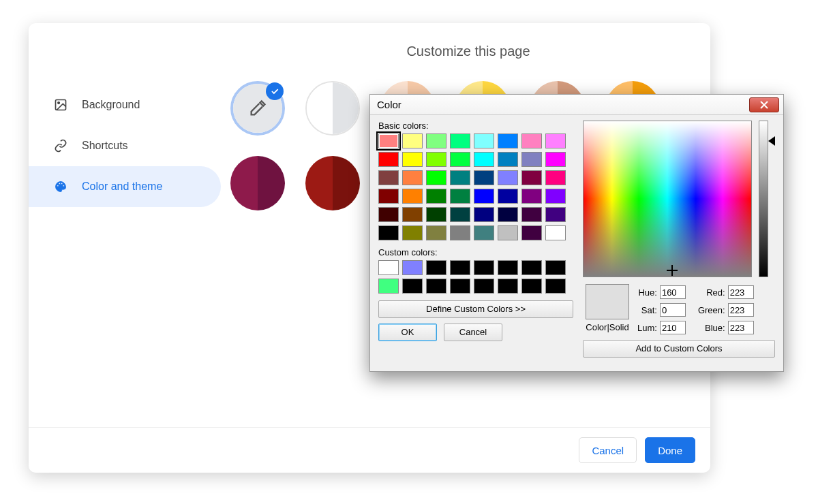  What do you see at coordinates (741, 292) in the screenshot?
I see `red-input` at bounding box center [741, 292].